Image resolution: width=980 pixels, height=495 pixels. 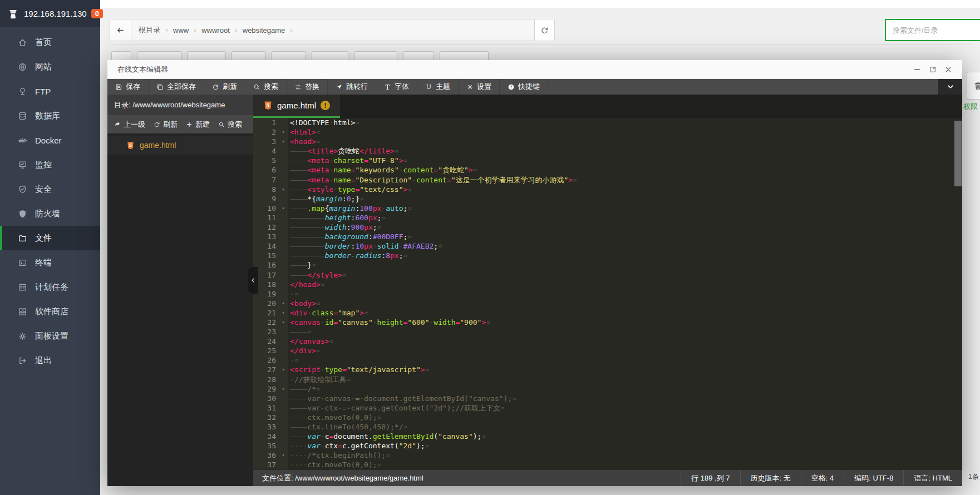 What do you see at coordinates (608, 256) in the screenshot?
I see `code-line: 15————————border-radius:8px;¤` at bounding box center [608, 256].